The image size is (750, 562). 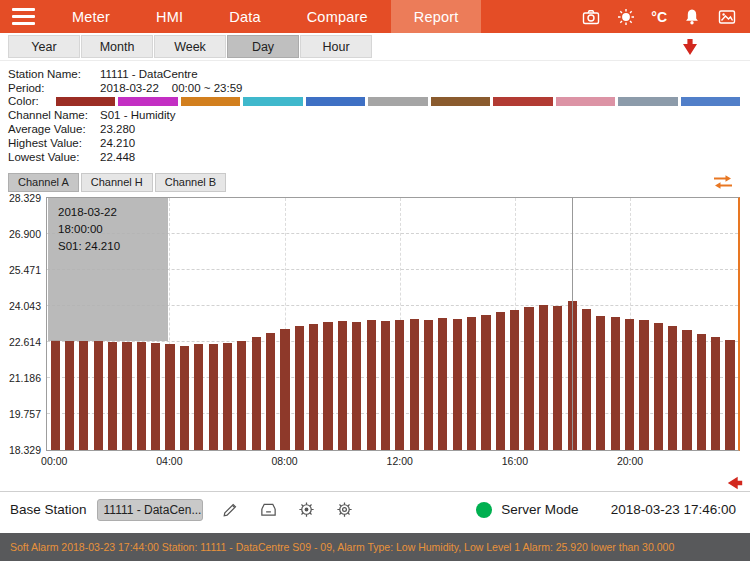 I want to click on highest-value-row: Highest Value: 24.210, so click(x=375, y=143).